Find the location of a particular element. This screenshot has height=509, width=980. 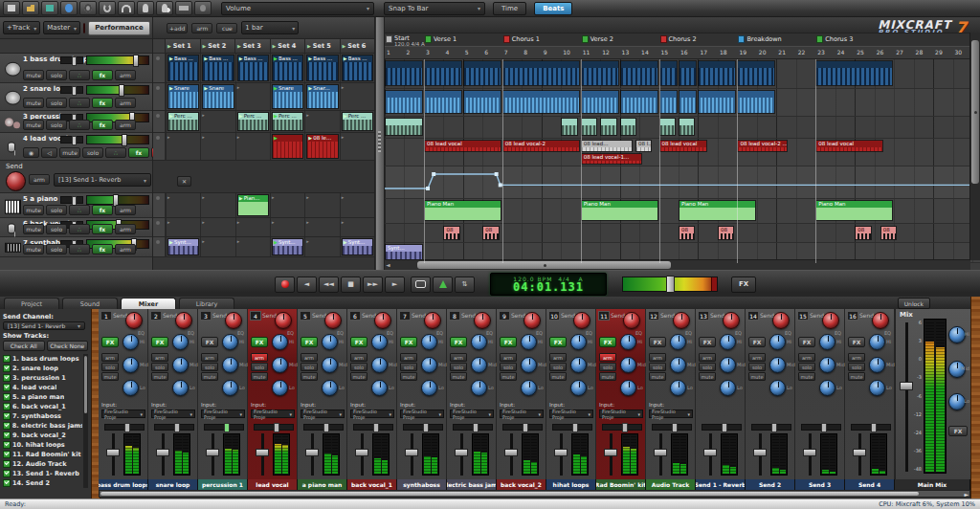

volume-slider is located at coordinates (118, 200).